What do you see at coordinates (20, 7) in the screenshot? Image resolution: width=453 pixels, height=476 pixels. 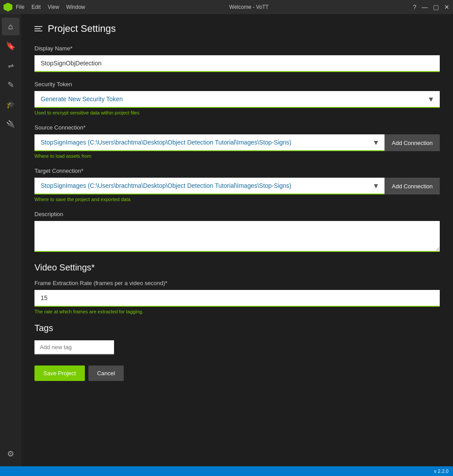 I see `menu-file: File` at bounding box center [20, 7].